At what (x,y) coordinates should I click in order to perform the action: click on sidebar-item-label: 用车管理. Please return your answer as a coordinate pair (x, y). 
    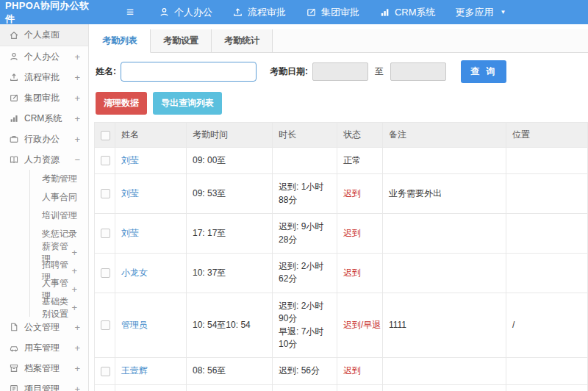
    Looking at the image, I should click on (42, 348).